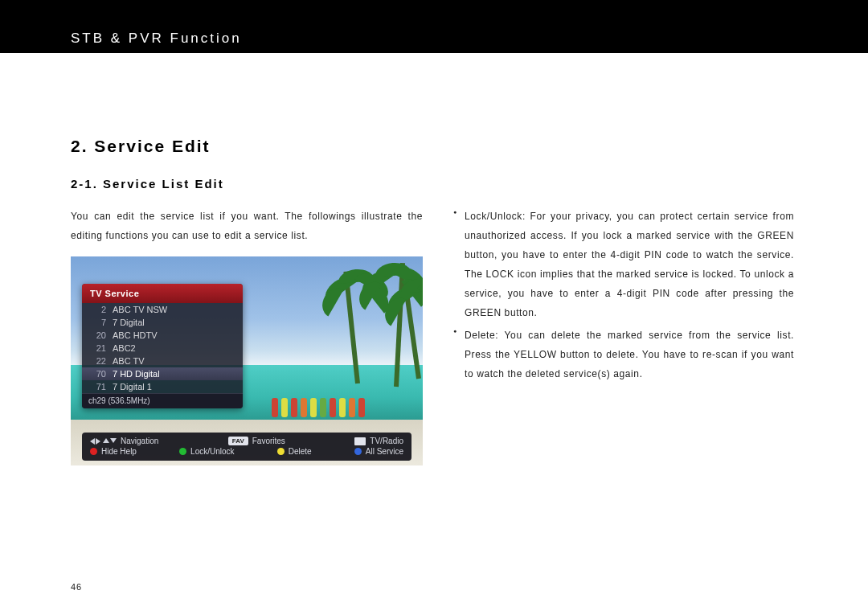 This screenshot has height=611, width=868. What do you see at coordinates (384, 452) in the screenshot?
I see `blue-label: All Service` at bounding box center [384, 452].